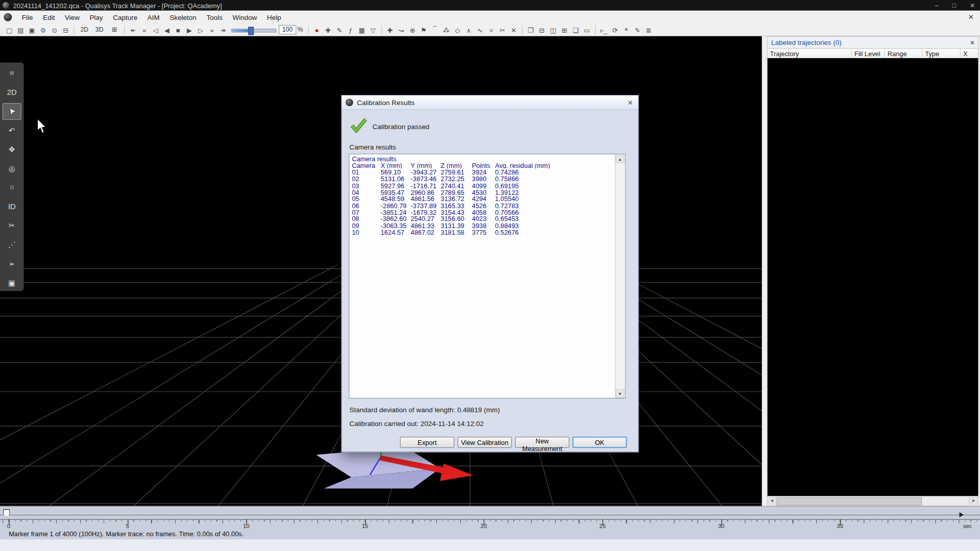 The image size is (980, 551). Describe the element at coordinates (937, 5) in the screenshot. I see `minimize-icon: –` at that location.